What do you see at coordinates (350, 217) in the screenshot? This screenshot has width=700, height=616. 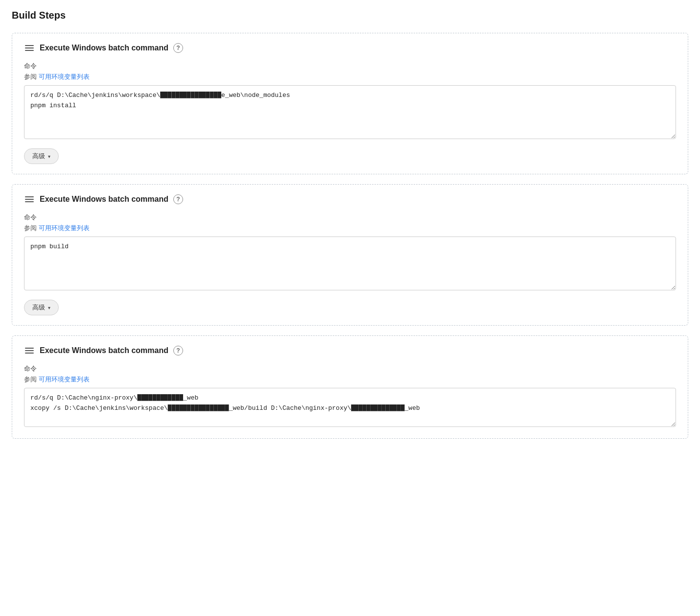 I see `command-label-2: 命令` at bounding box center [350, 217].